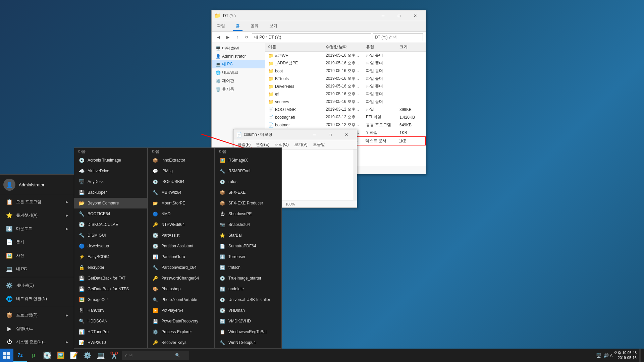 Image resolution: width=644 pixels, height=362 pixels. Describe the element at coordinates (181, 278) in the screenshot. I see `list-item: 🔑 PasswordChanger64` at that location.